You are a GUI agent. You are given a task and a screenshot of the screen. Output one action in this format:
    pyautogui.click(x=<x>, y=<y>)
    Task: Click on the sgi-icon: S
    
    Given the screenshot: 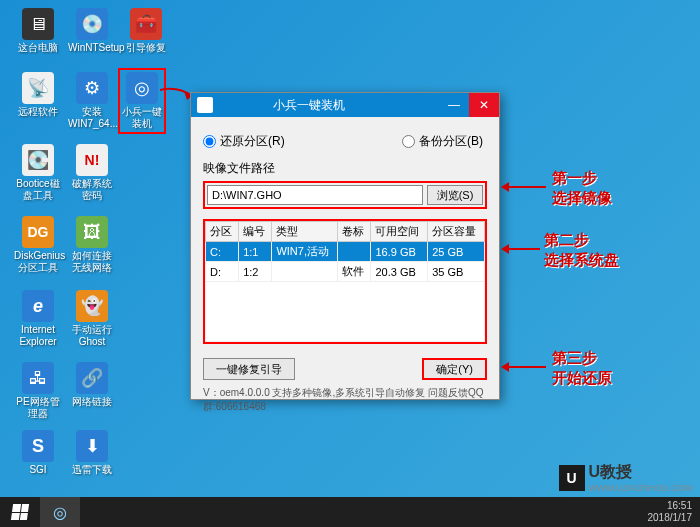 What is the action you would take?
    pyautogui.click(x=38, y=446)
    